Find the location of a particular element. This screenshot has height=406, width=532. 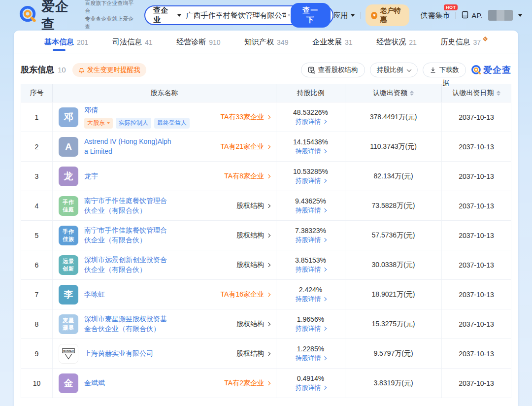

related-companies-link: TA有8家企业 is located at coordinates (245, 176).